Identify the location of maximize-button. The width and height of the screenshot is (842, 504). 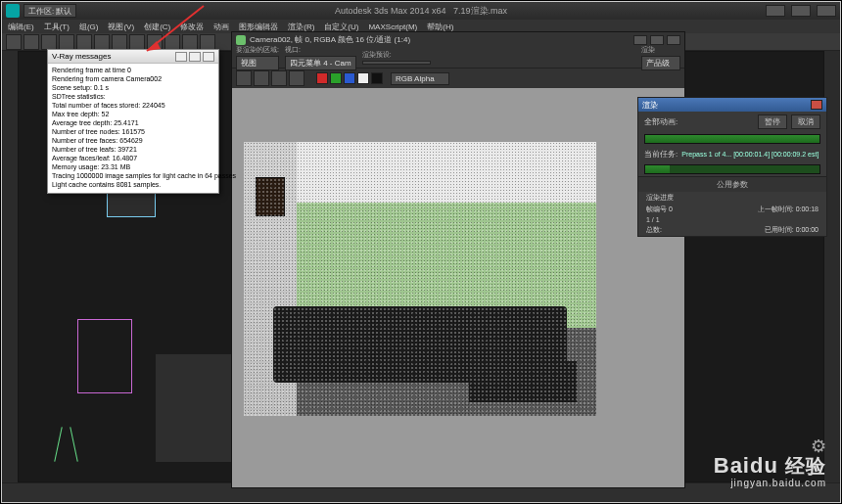
(801, 11).